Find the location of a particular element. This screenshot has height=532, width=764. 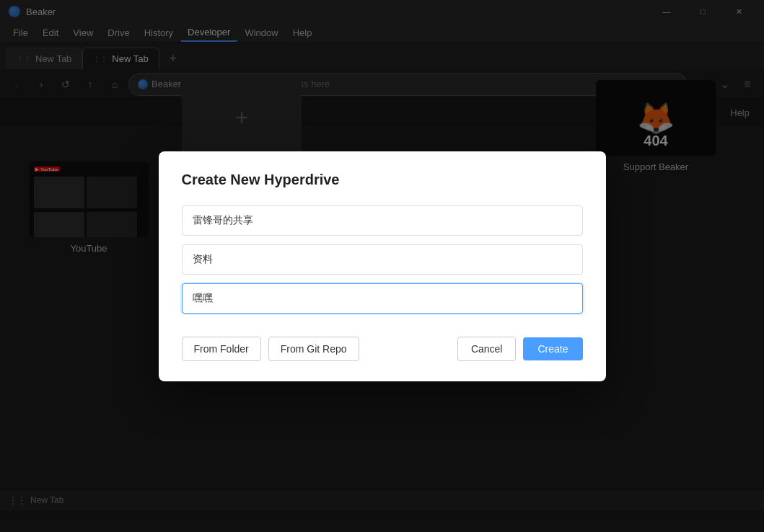

hyperdrive-desc-input is located at coordinates (382, 260).